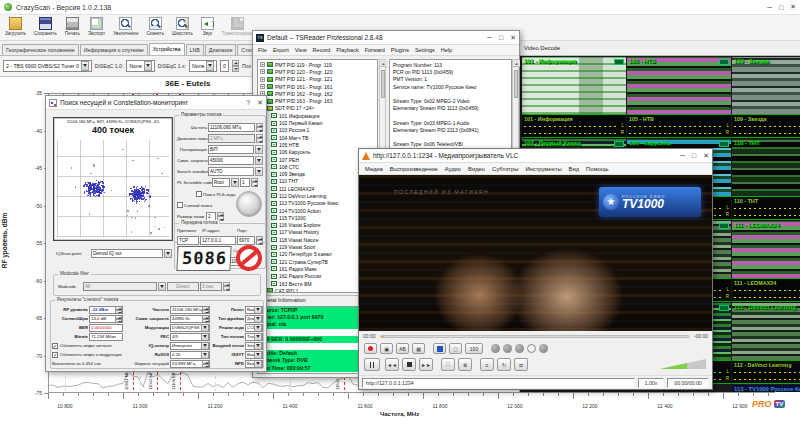 The height and width of the screenshot is (424, 800). What do you see at coordinates (318, 64) in the screenshot?
I see `tree-item: +PMT PID 119 - Progr. 119` at bounding box center [318, 64].